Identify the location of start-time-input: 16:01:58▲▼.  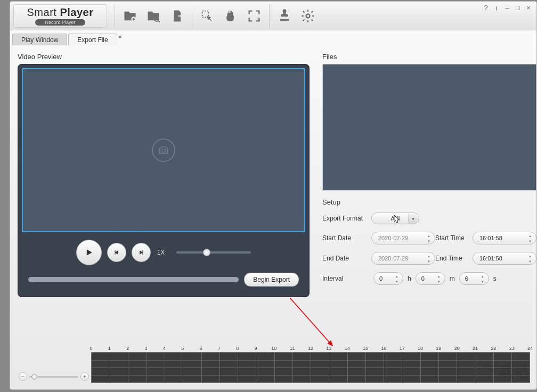
(505, 238).